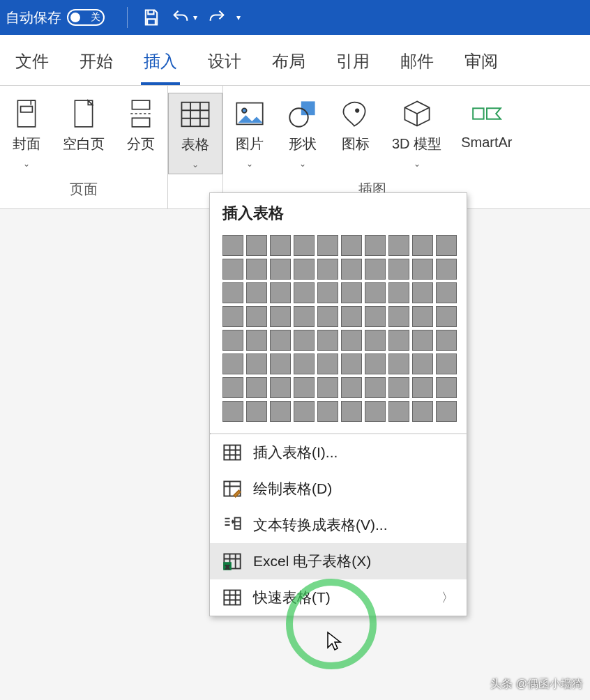 This screenshot has height=700, width=590. Describe the element at coordinates (27, 132) in the screenshot. I see `cover-page-button: 封面 ⌄` at that location.